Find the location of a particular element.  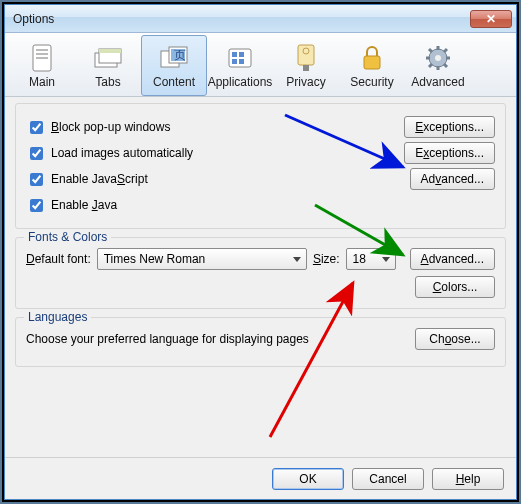

enable-java-checkbox is located at coordinates (36, 206).